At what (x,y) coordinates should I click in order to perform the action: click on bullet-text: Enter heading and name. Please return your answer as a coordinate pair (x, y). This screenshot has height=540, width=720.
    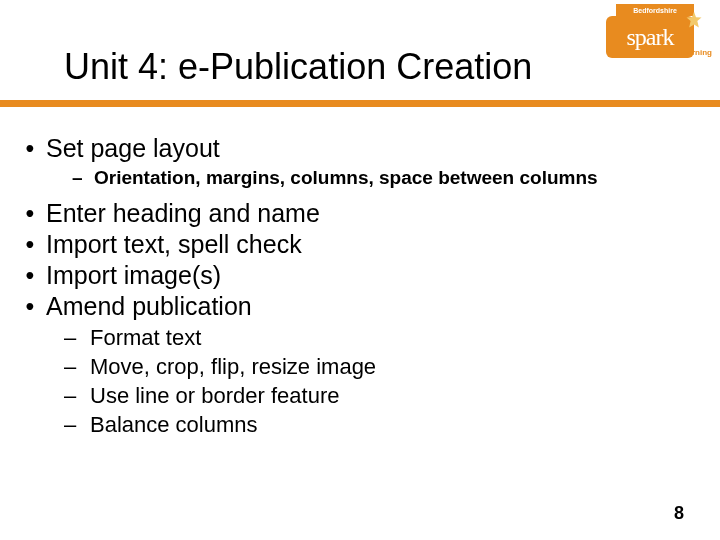
    Looking at the image, I should click on (183, 213).